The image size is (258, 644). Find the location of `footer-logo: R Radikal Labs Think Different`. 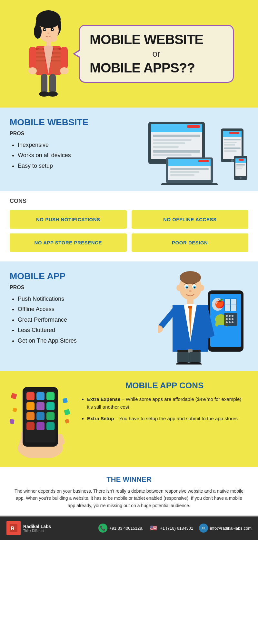

footer-logo: R Radikal Labs Think Different is located at coordinates (29, 528).